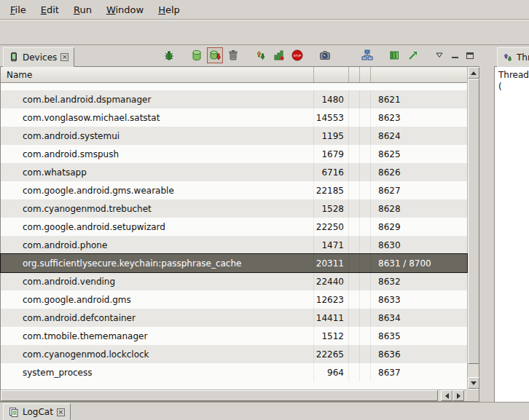  Describe the element at coordinates (419, 354) in the screenshot. I see `process-port: 8636` at that location.